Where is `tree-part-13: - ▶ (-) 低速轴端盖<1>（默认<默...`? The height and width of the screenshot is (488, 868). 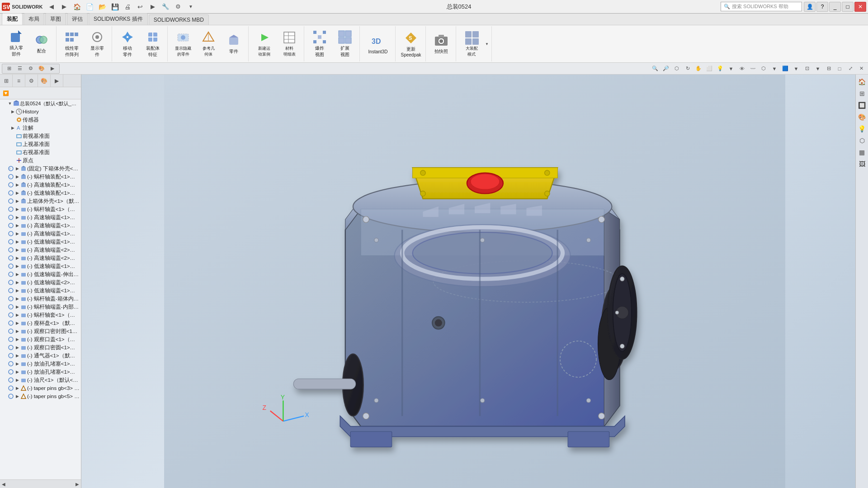
tree-part-13: - ▶ (-) 低速轴端盖<1>（默认<默... is located at coordinates (41, 266).